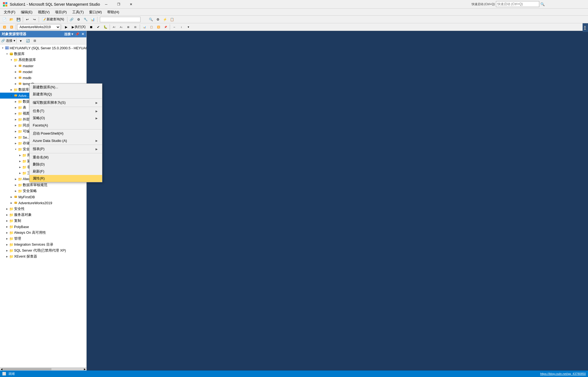 Image resolution: width=588 pixels, height=377 pixels. What do you see at coordinates (66, 103) in the screenshot?
I see `ctx-script-db: 编写数据库脚本为(S) ▶` at bounding box center [66, 103].